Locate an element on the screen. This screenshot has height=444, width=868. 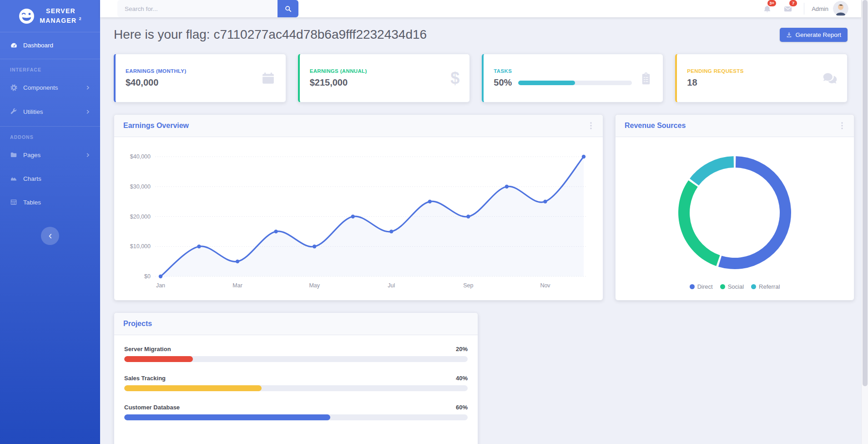
revenue-panel-header: Revenue Sources is located at coordinates (735, 126).